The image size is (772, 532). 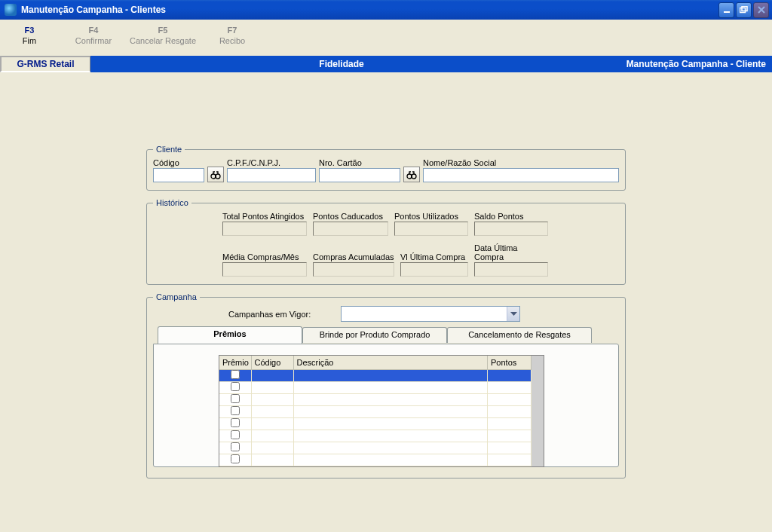 What do you see at coordinates (519, 335) in the screenshot?
I see `tab-cancelamento: Cancelamento de Resgates` at bounding box center [519, 335].